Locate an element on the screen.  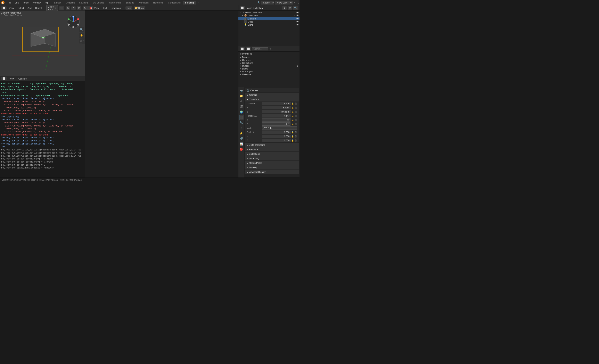
tab-compositing: Compositing is located at coordinates (174, 3).